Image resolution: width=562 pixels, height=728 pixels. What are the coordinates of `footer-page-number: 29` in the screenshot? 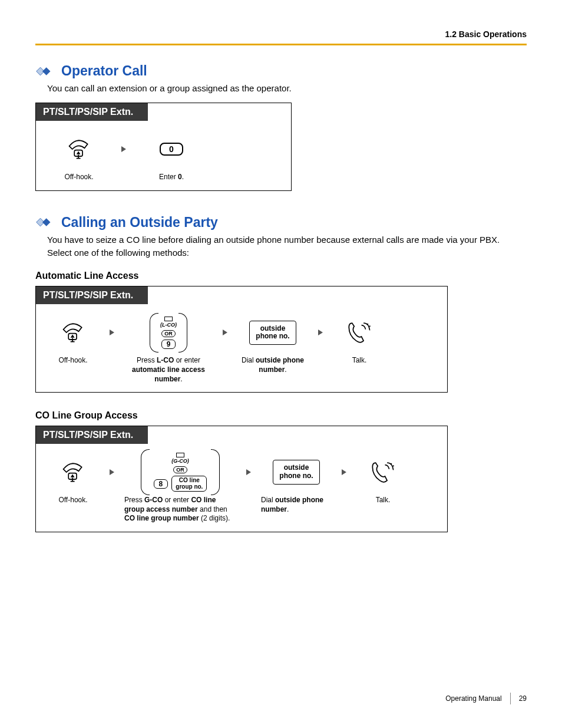 It's located at (523, 699).